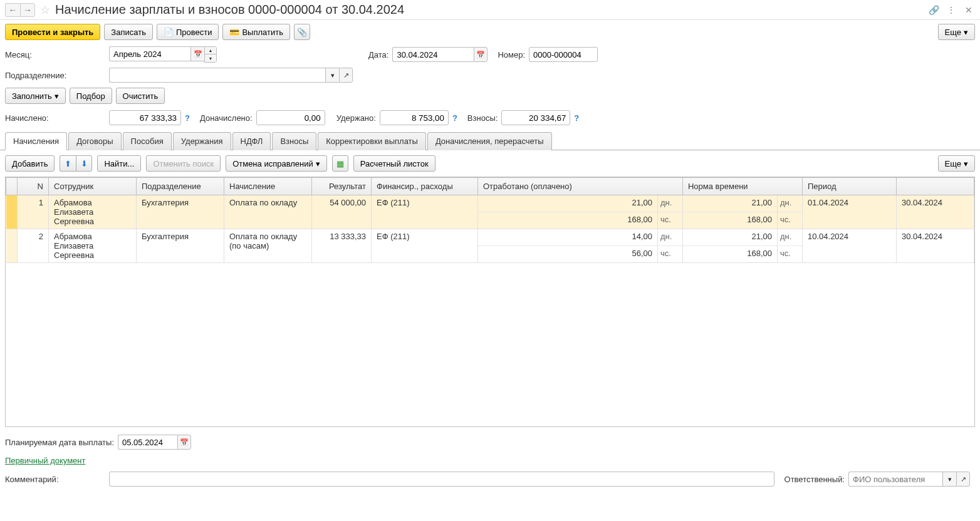  I want to click on select-employees-button: Подбор, so click(91, 96).